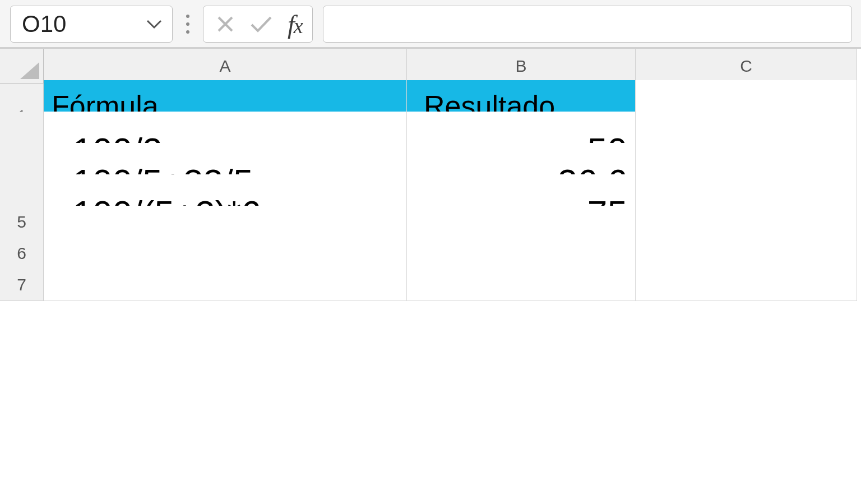  Describe the element at coordinates (521, 253) in the screenshot. I see `cell-B6` at that location.